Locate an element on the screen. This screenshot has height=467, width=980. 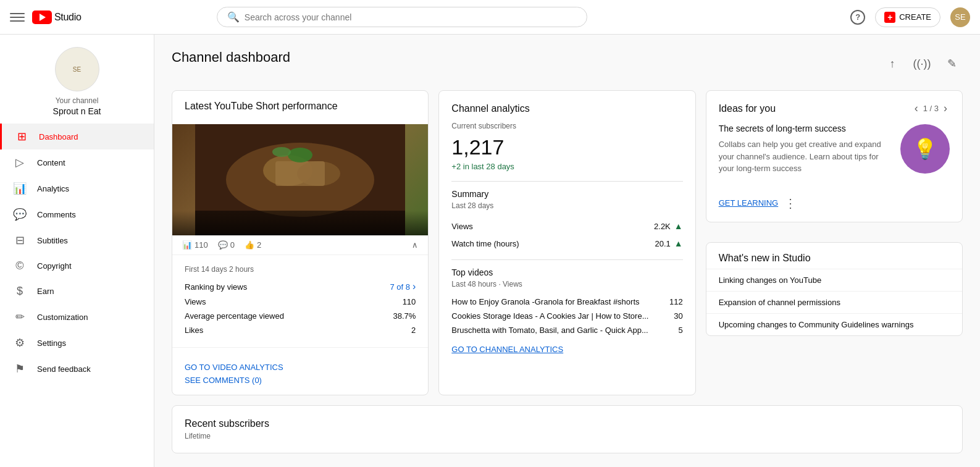
broadcast-icon: ((·)) is located at coordinates (922, 64).